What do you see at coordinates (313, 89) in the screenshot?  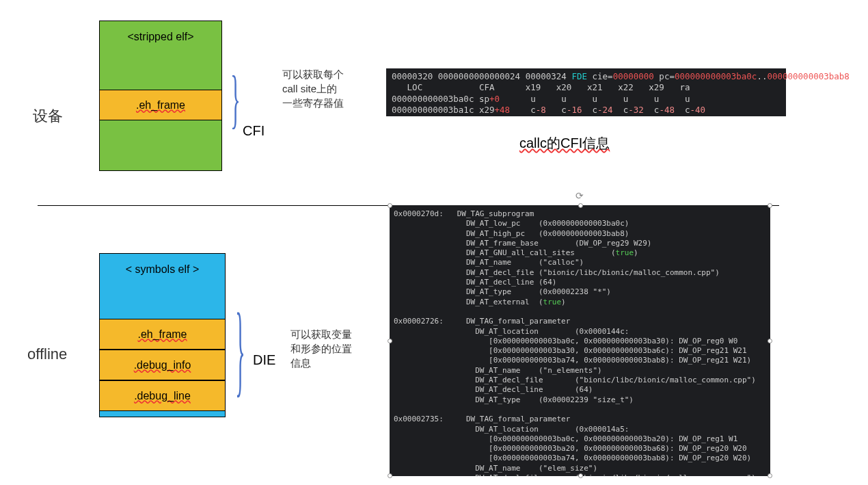 I see `cfi-description: 可以获取每个call site上的一些寄存器值` at bounding box center [313, 89].